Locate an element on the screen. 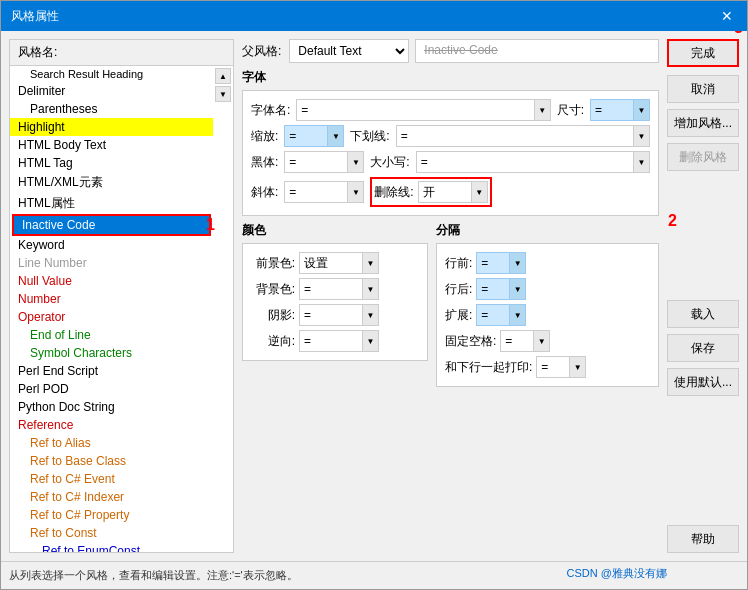  style-item-ref-to-const: Ref to Const is located at coordinates (112, 533).